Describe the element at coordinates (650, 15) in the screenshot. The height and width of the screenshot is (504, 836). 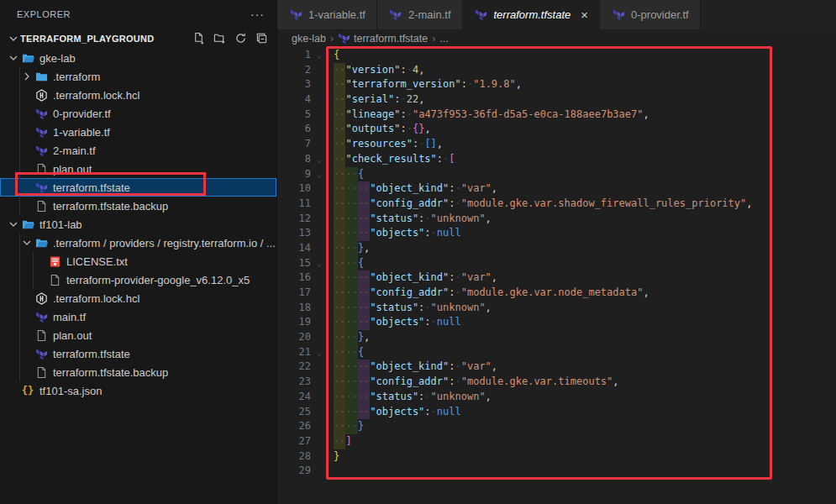
I see `tab-0-provider-tf: 0-provider.tf` at that location.